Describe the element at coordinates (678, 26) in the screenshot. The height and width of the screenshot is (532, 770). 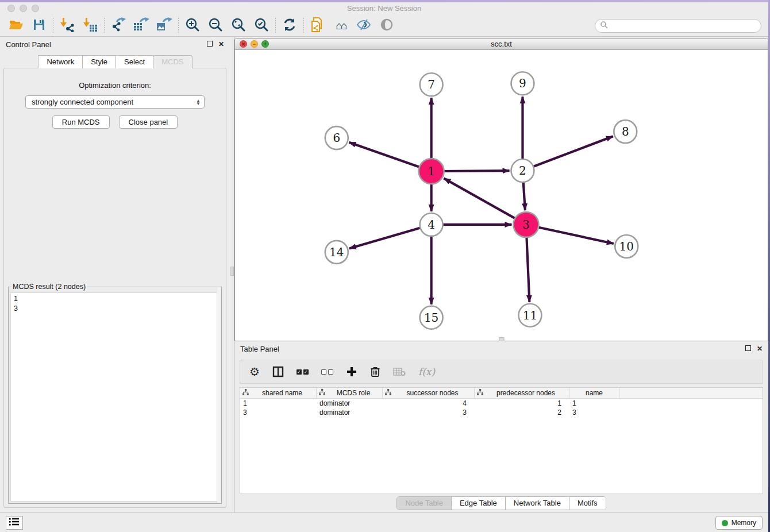
I see `search-box` at that location.